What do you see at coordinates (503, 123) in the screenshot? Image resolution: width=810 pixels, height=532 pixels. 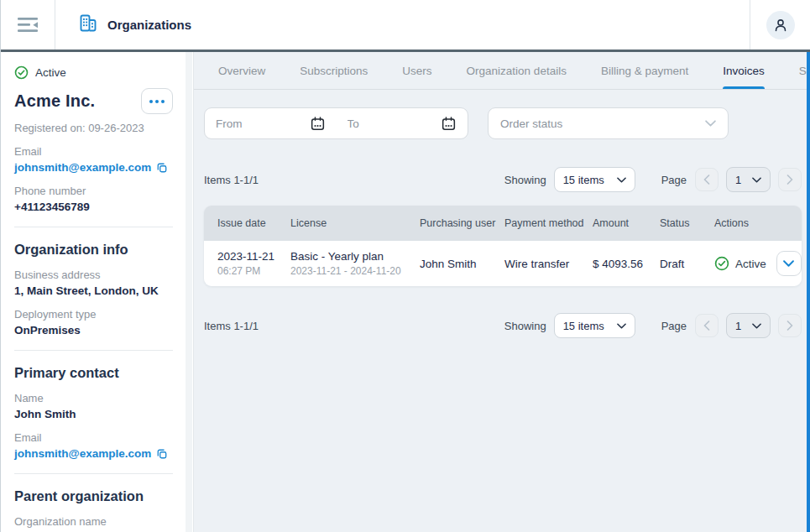 I see `filter-row: Order status` at bounding box center [503, 123].